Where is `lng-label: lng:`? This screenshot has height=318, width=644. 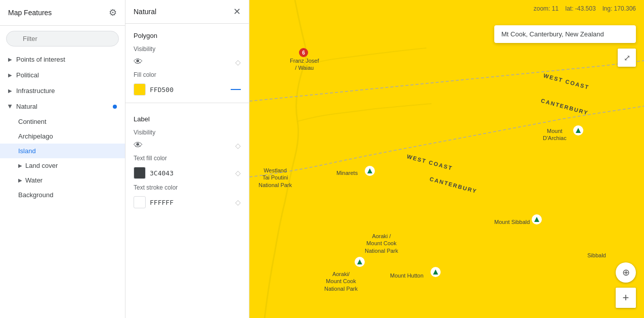 lng-label: lng: is located at coordinates (607, 9).